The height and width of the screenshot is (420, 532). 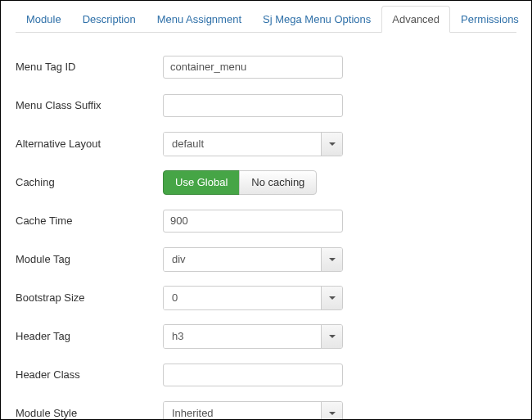 I want to click on tab-module: Module, so click(x=44, y=20).